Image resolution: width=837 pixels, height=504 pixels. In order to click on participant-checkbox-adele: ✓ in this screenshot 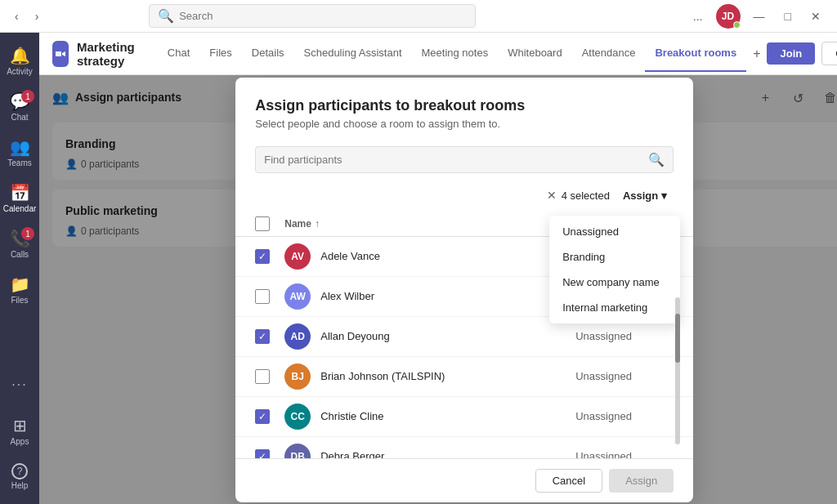, I will do `click(262, 256)`.